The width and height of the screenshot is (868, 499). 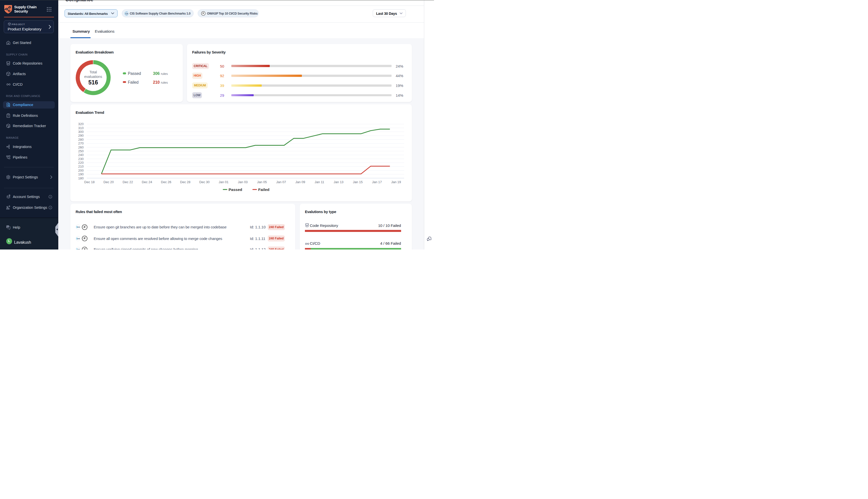 I want to click on svg-text: 290, so click(x=81, y=136).